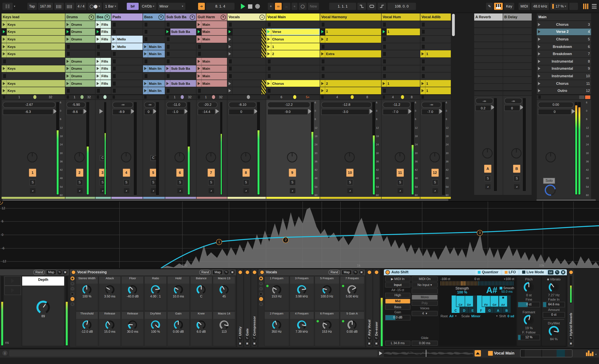 Image resolution: width=599 pixels, height=364 pixels. What do you see at coordinates (178, 297) in the screenshot?
I see `macro-value: 10.0 ms` at bounding box center [178, 297].